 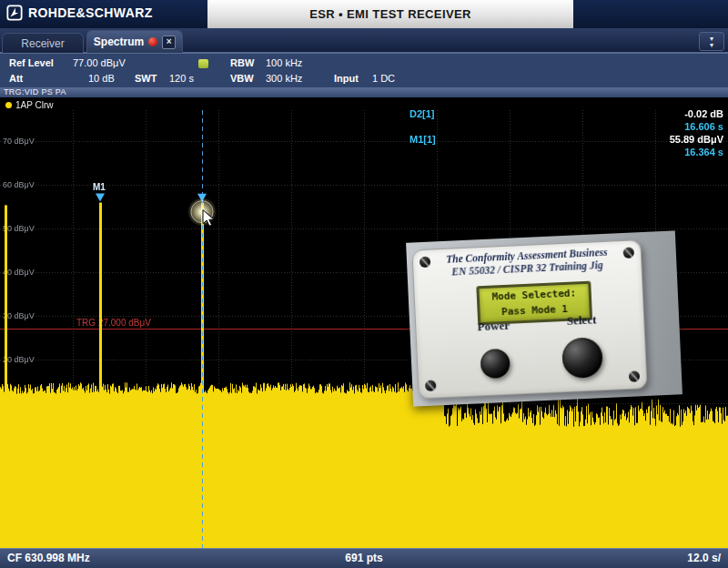 I want to click on brand-name: ROHDE&SCHWARZ, so click(x=91, y=13).